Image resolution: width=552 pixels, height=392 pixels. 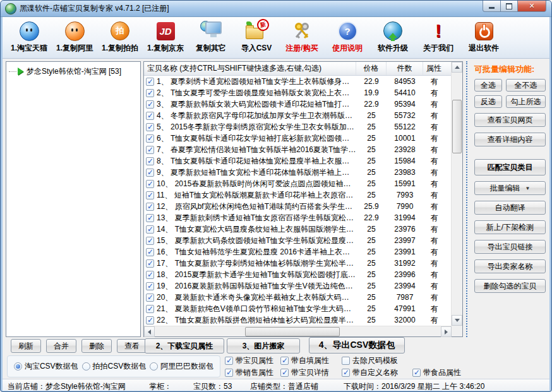 What do you see at coordinates (97, 346) in the screenshot?
I see `delete-button: 删除` at bounding box center [97, 346].